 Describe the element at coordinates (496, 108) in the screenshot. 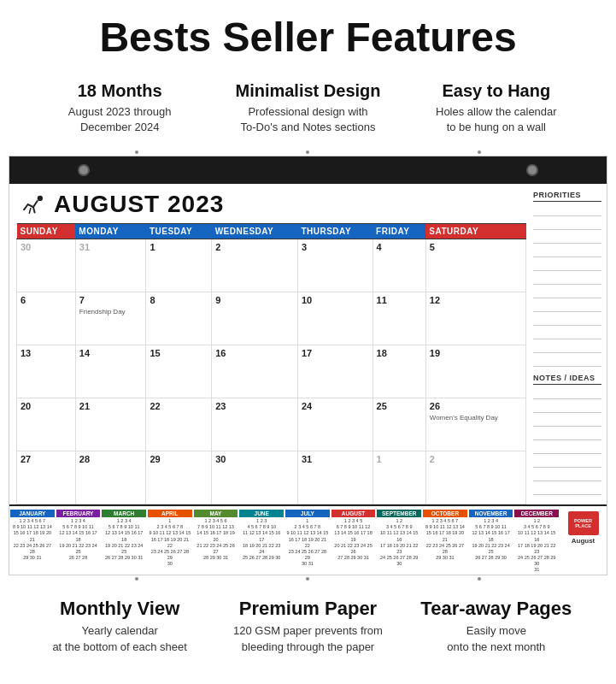

I see `feature-hang: Easy to Hang Holes allow the calendarto …` at that location.